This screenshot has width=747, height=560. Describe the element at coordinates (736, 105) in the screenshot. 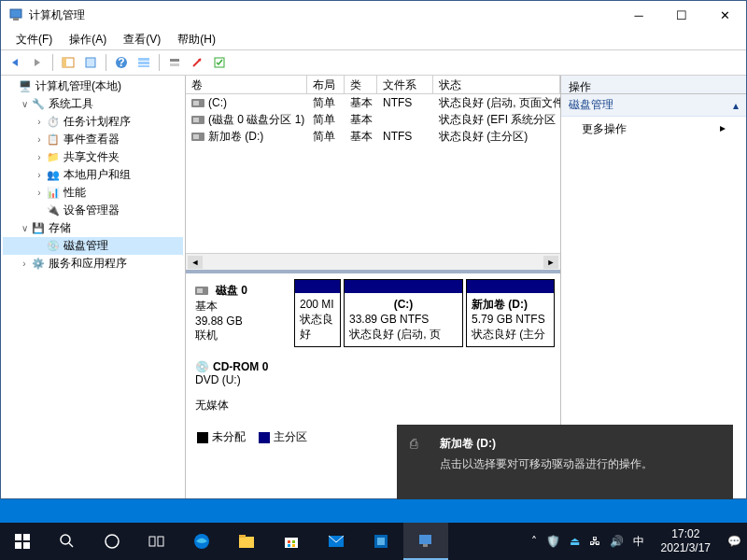

I see `collapse-icon: ▴` at that location.